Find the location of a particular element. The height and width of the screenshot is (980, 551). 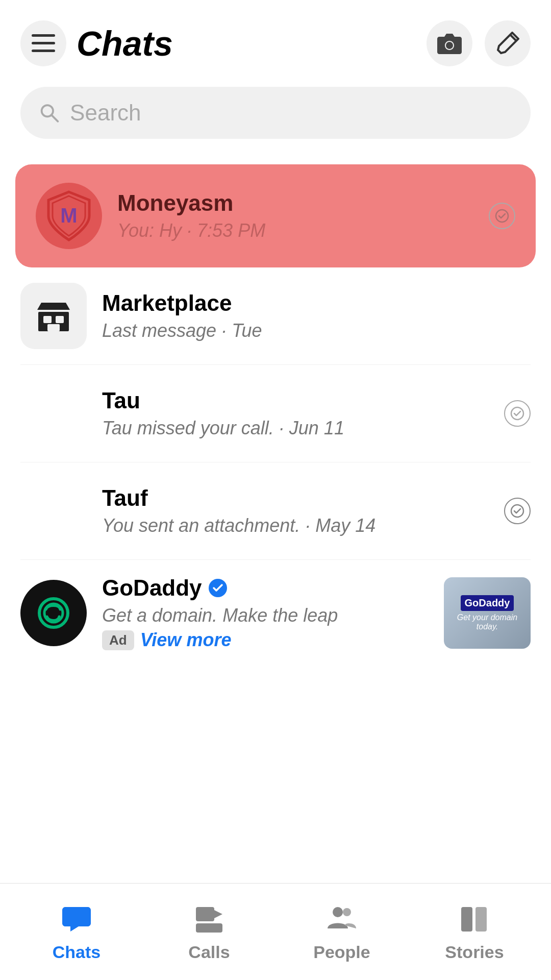

ad-row: Ad View more is located at coordinates (265, 640).